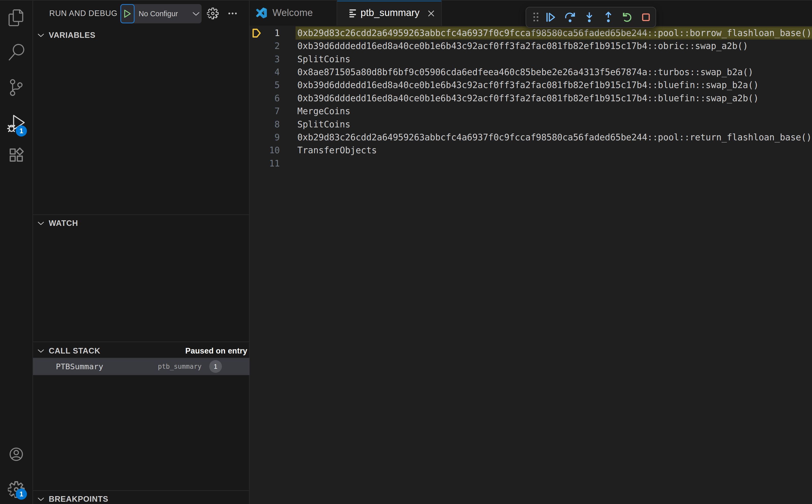  I want to click on line-text: TransferObjects, so click(337, 150).